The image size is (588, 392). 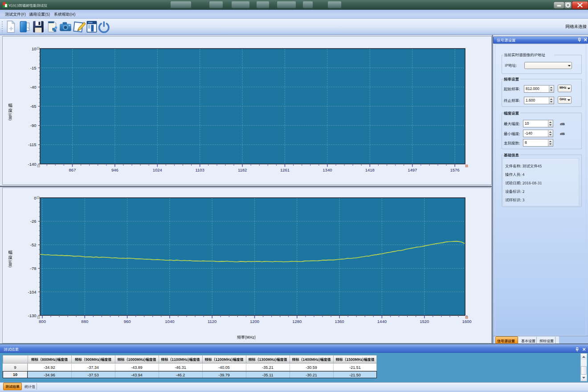 I want to click on svg-text: 1360, so click(x=339, y=322).